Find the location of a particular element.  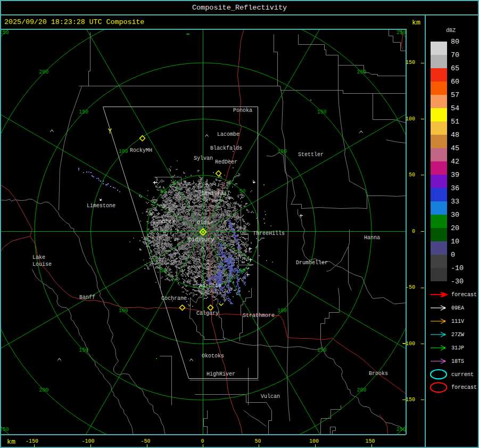

svg-text: 36 is located at coordinates (455, 189).